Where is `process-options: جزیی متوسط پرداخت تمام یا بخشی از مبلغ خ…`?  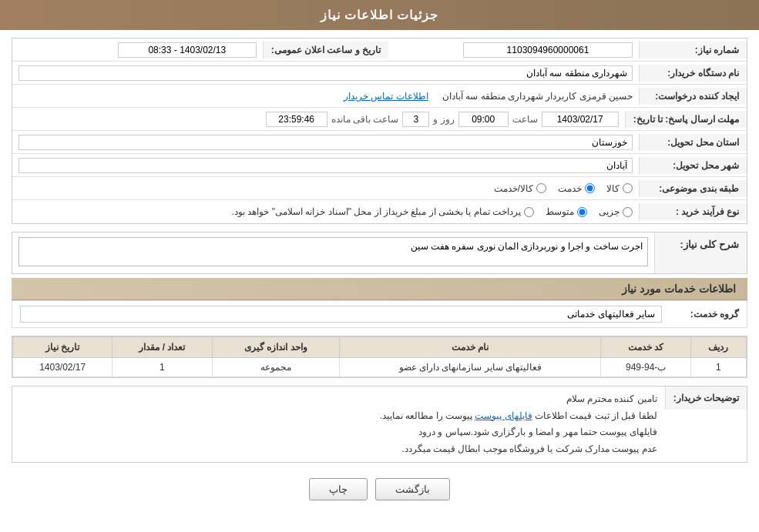 process-options: جزیی متوسط پرداخت تمام یا بخشی از مبلغ خ… is located at coordinates (325, 212).